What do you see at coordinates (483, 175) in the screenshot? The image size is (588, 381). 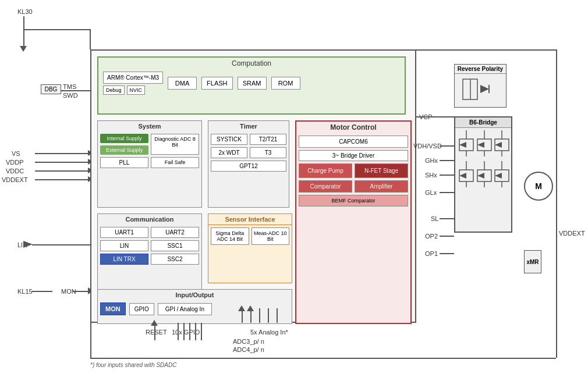 I see `b6-bottom-row` at bounding box center [483, 175].